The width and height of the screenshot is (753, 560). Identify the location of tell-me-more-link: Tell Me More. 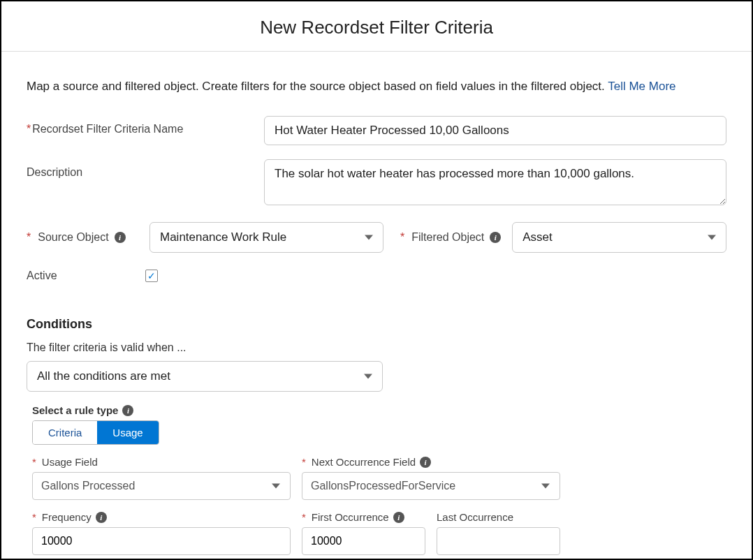
(641, 87).